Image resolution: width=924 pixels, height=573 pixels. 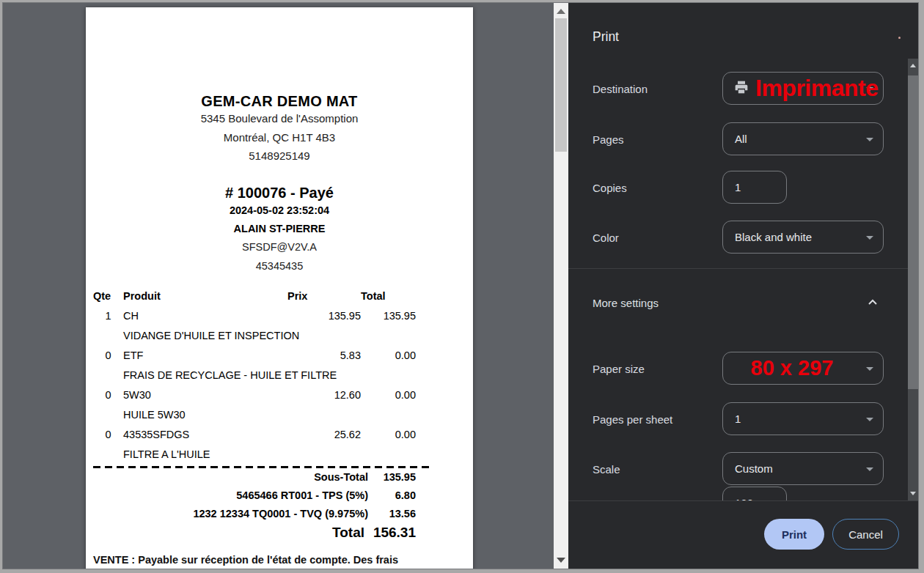 I want to click on pages-per-sheet-value: 1, so click(x=738, y=419).